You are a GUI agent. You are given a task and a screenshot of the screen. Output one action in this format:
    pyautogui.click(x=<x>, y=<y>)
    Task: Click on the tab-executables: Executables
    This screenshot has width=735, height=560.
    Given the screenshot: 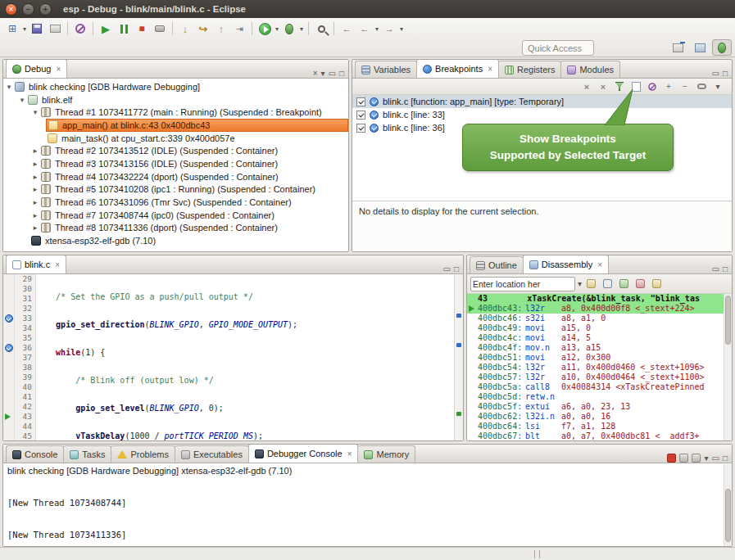 What is the action you would take?
    pyautogui.click(x=211, y=454)
    